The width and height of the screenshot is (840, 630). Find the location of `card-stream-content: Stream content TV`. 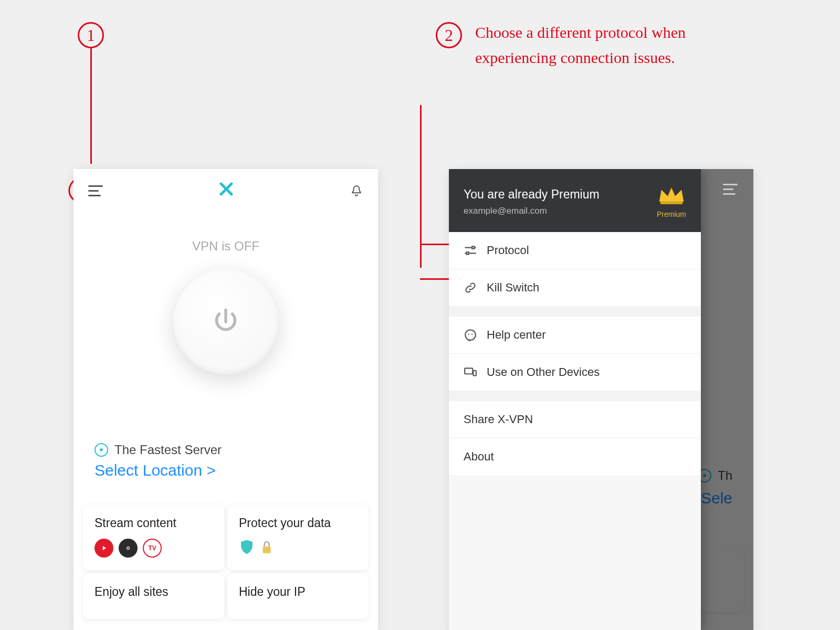

card-stream-content: Stream content TV is located at coordinates (153, 538).